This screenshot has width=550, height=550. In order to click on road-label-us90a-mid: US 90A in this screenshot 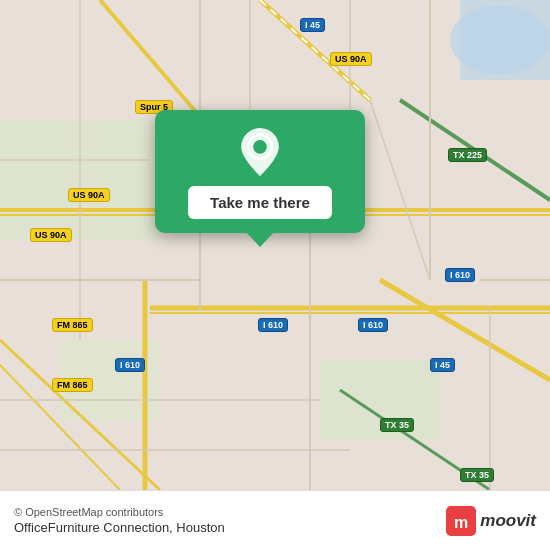, I will do `click(89, 195)`.